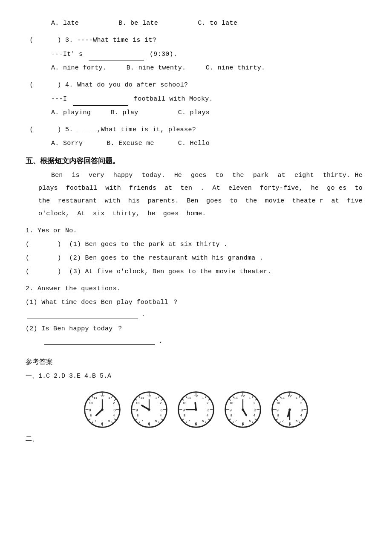 The height and width of the screenshot is (555, 392). What do you see at coordinates (32, 439) in the screenshot?
I see `ref-section-2-label: 二、` at bounding box center [32, 439].